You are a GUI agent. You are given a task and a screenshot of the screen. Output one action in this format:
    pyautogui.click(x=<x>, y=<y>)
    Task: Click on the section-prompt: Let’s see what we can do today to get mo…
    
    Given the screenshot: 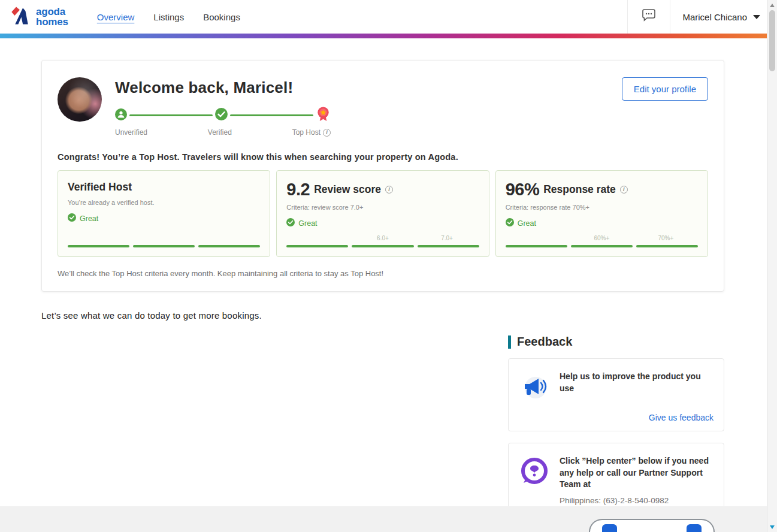 What is the action you would take?
    pyautogui.click(x=383, y=315)
    